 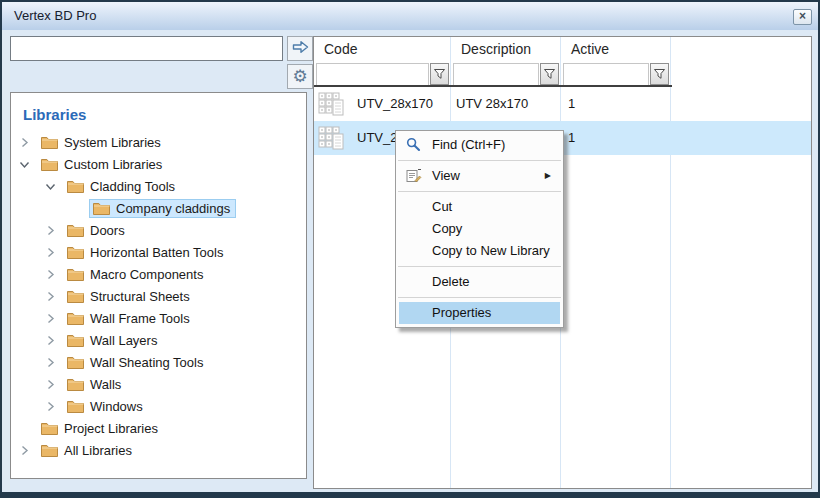 I want to click on tree-item: Custom Libraries, so click(x=158, y=164).